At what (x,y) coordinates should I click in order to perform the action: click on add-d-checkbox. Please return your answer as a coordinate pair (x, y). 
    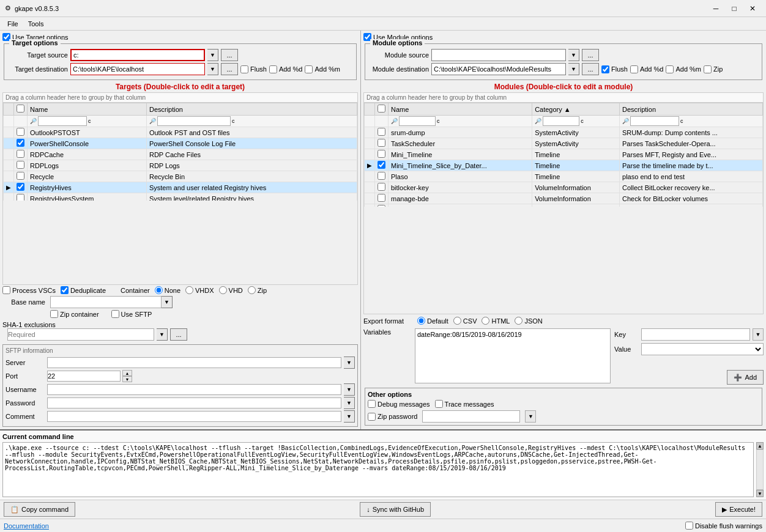
    Looking at the image, I should click on (273, 70).